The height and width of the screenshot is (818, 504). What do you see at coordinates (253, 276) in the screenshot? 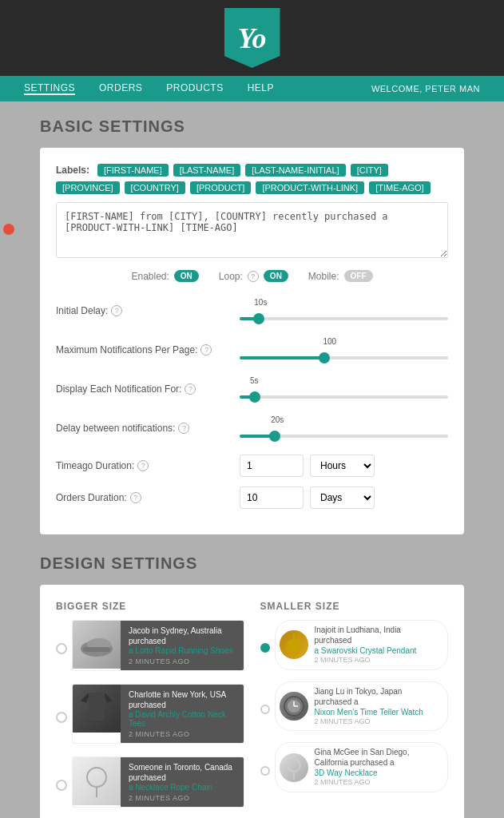
I see `loop-help-icon: ?` at bounding box center [253, 276].